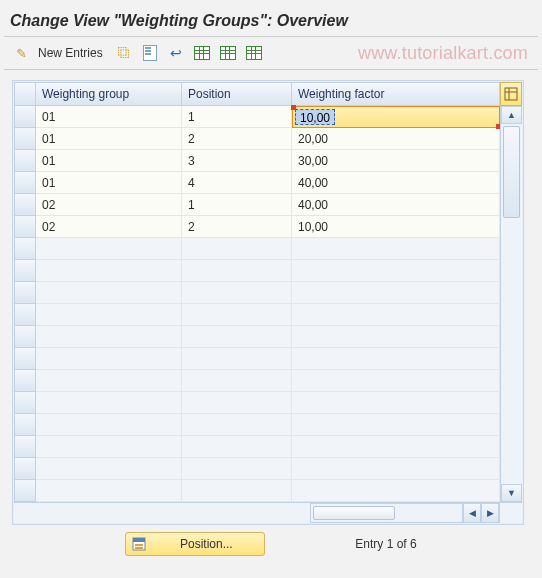  I want to click on column-header-weighting-factor: Weighting factor, so click(396, 94).